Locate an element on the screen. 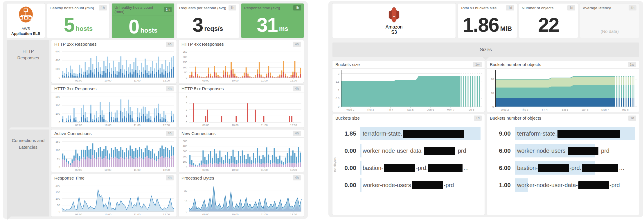 This screenshot has width=644, height=220. timerange-badge: 1w is located at coordinates (632, 65).